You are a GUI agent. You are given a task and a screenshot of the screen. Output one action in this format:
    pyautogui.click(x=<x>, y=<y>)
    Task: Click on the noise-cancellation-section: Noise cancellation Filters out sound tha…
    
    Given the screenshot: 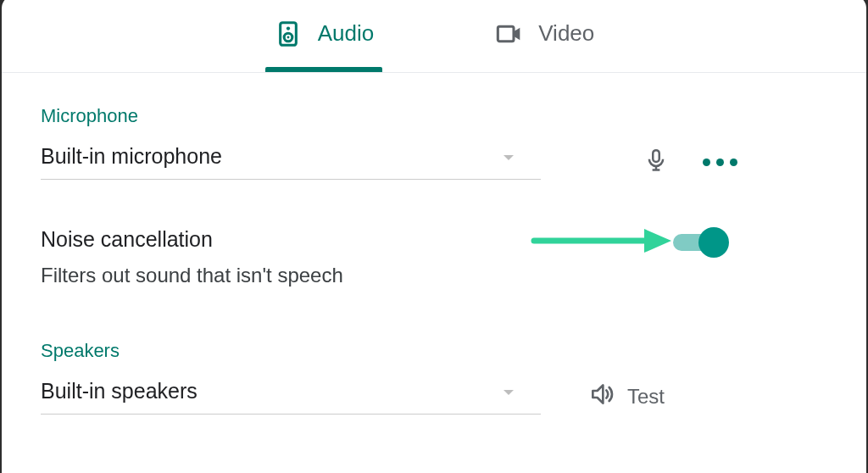 What is the action you would take?
    pyautogui.click(x=434, y=258)
    